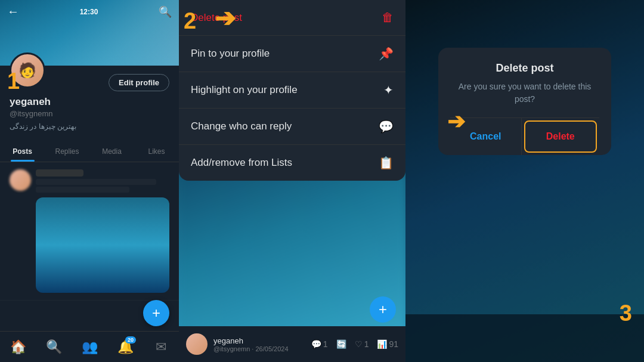 This screenshot has width=644, height=362. I want to click on highlight-icon: ✦, so click(389, 90).